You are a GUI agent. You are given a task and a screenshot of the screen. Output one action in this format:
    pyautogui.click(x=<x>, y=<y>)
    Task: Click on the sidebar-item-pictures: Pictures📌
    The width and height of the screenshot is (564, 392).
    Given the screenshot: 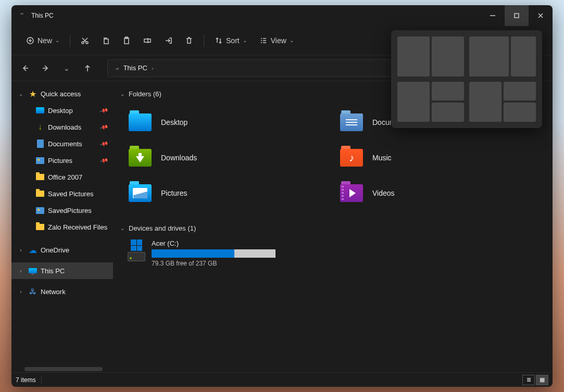 What is the action you would take?
    pyautogui.click(x=62, y=160)
    